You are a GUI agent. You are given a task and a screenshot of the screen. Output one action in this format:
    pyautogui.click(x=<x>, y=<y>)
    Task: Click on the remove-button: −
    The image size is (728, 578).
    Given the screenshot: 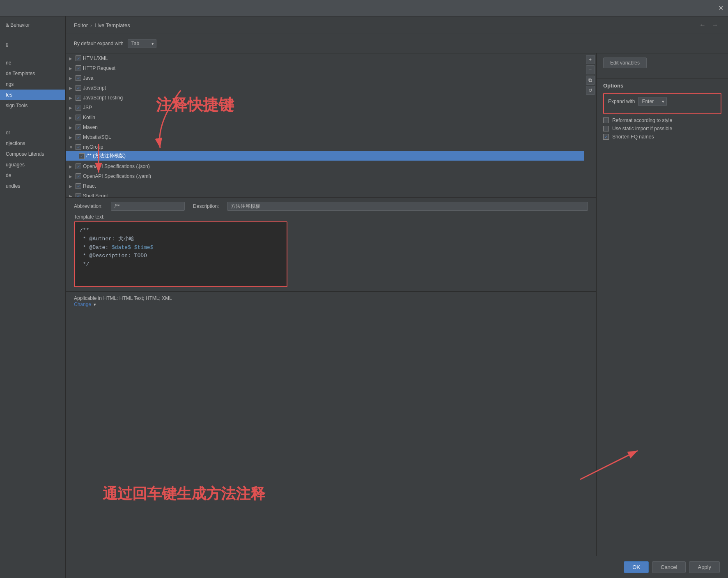 What is the action you would take?
    pyautogui.click(x=590, y=70)
    